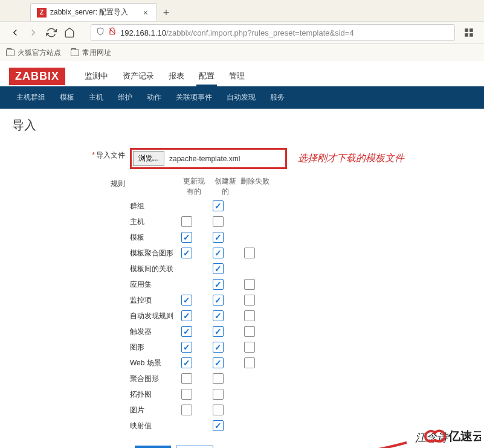 The image size is (484, 448). I want to click on sub-nav-item: 主机, so click(96, 98).